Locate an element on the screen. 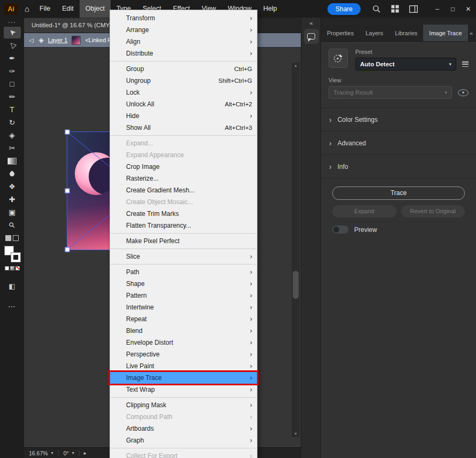 This screenshot has height=458, width=476. trace-button: Trace is located at coordinates (399, 193).